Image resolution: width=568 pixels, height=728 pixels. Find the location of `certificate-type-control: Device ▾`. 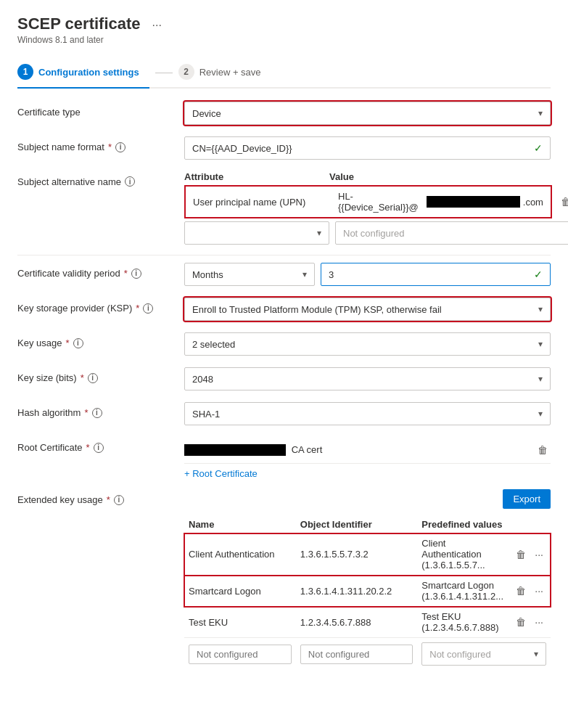

certificate-type-control: Device ▾ is located at coordinates (367, 113).